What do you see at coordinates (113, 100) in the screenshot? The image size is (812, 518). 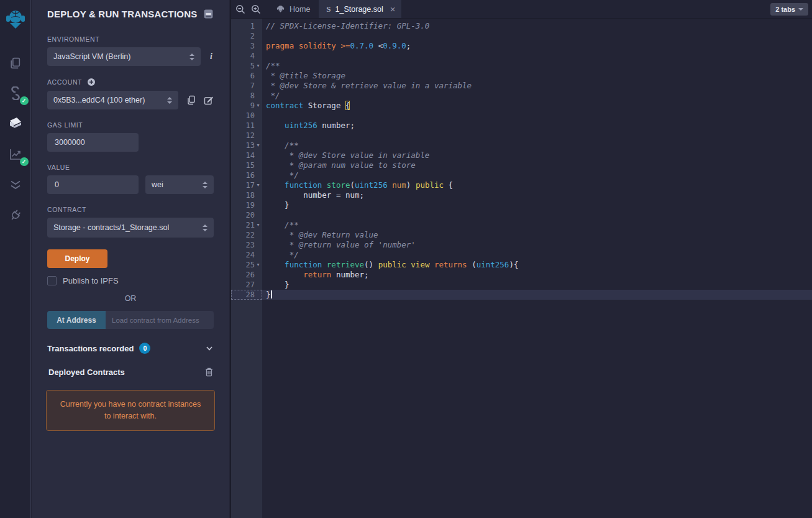 I see `account-select: 0x5B3...eddC4 (100 ether)` at bounding box center [113, 100].